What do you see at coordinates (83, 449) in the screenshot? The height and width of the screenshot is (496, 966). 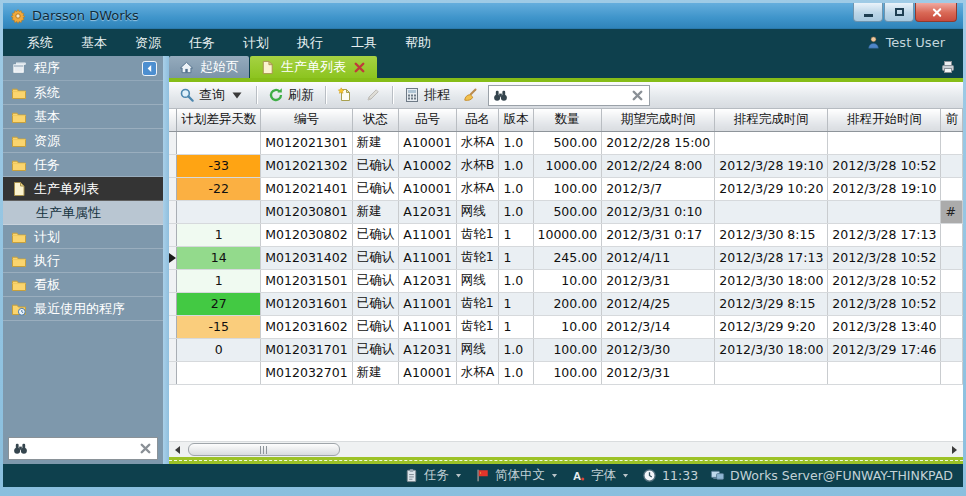 I see `sidebar-search-input` at bounding box center [83, 449].